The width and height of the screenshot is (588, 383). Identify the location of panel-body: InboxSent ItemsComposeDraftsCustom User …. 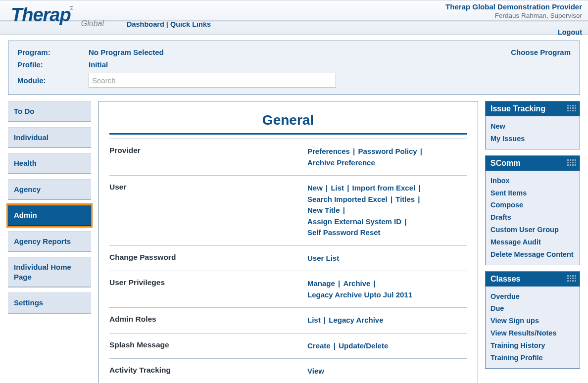
(533, 218).